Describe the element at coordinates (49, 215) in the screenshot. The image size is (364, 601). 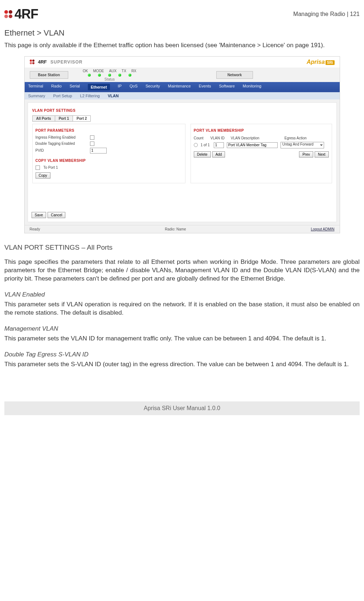
I see `panel-footer-buttons: Save Cancel` at that location.